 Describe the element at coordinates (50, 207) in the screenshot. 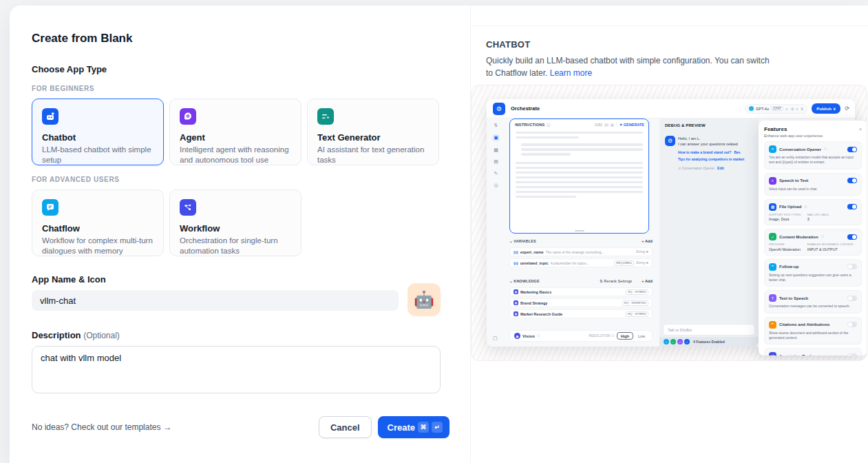

I see `chatflow-icon` at that location.